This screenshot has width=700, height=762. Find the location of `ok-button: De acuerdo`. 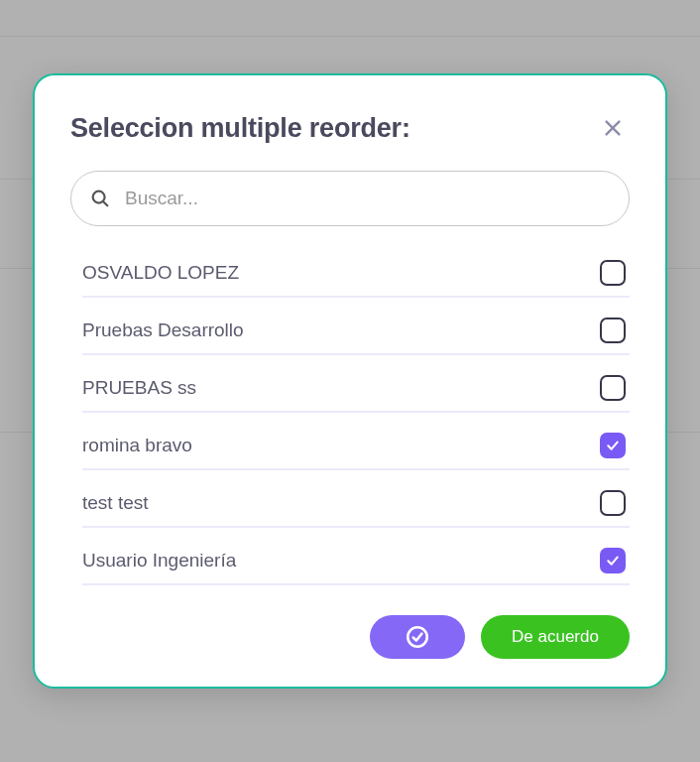

ok-button: De acuerdo is located at coordinates (555, 637).